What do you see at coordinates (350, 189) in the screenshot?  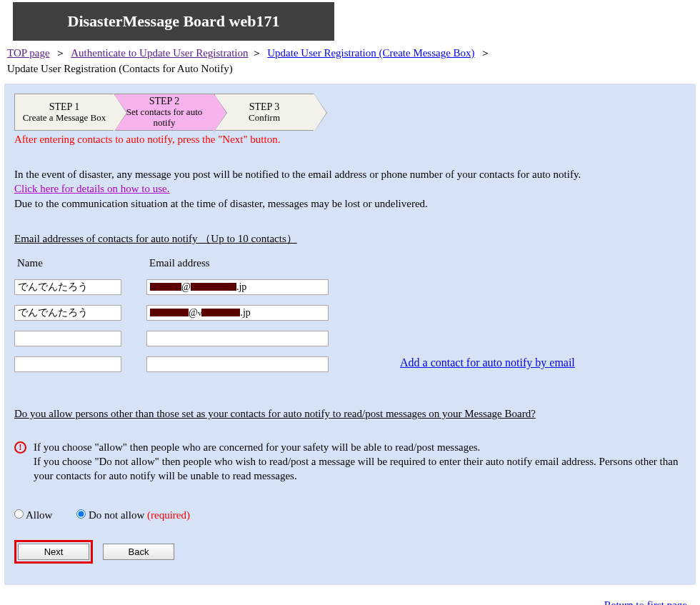 I see `intro-paragraph: In the event of disaster, any message yo…` at bounding box center [350, 189].